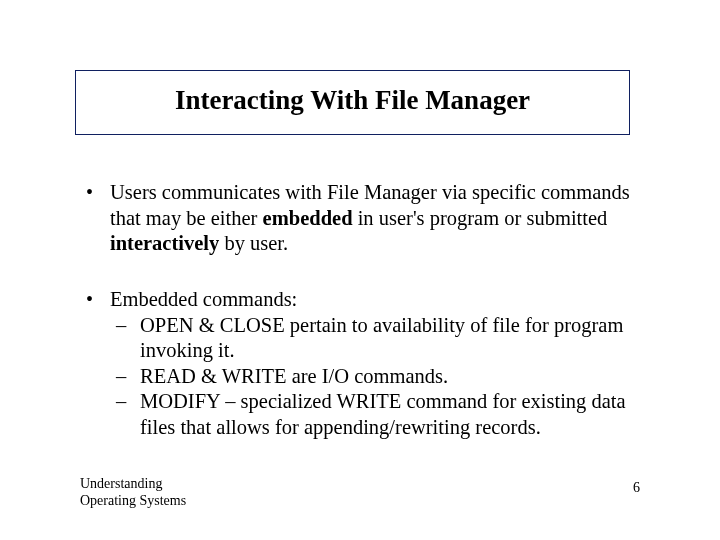  I want to click on sub-bullet-1: OPEN & CLOSE pertain to availability of …, so click(378, 338).